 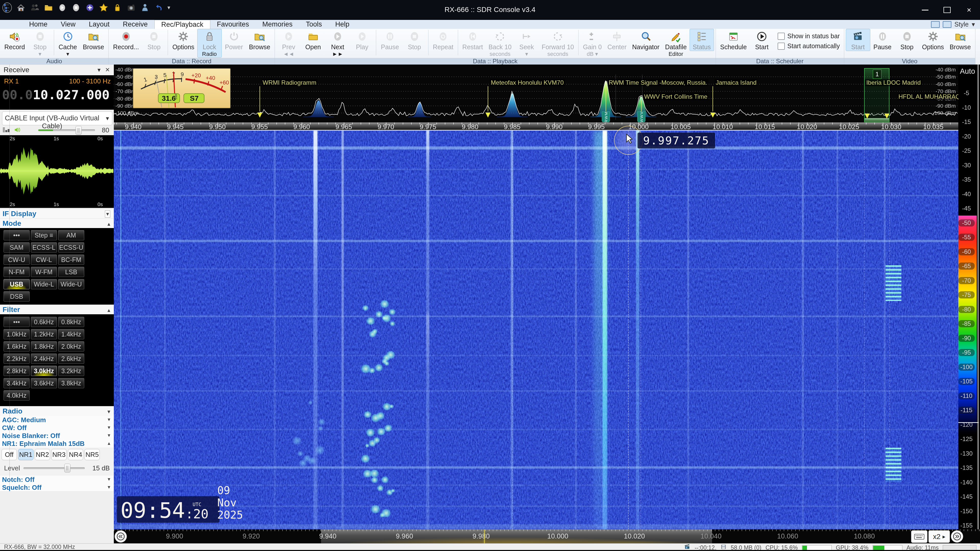 What do you see at coordinates (71, 247) in the screenshot?
I see `mode-button-ecss-u: ECSS-U` at bounding box center [71, 247].